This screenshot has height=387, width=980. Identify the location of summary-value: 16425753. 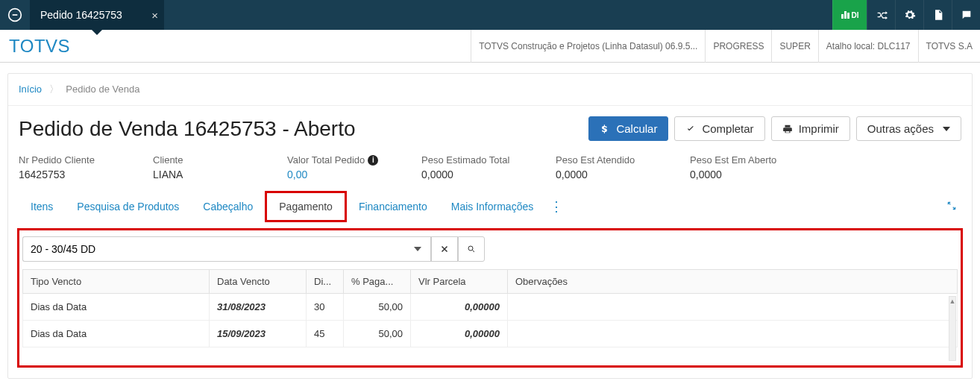
(71, 174).